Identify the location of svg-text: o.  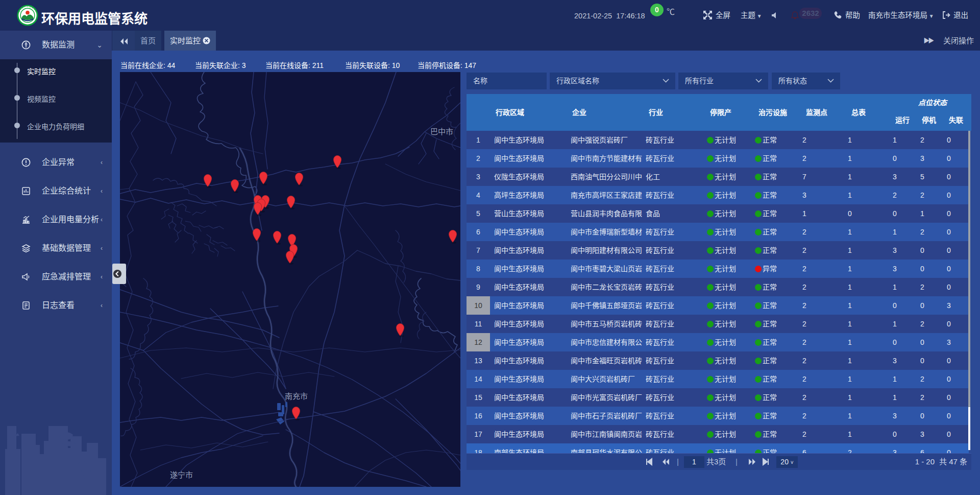
(30, 7).